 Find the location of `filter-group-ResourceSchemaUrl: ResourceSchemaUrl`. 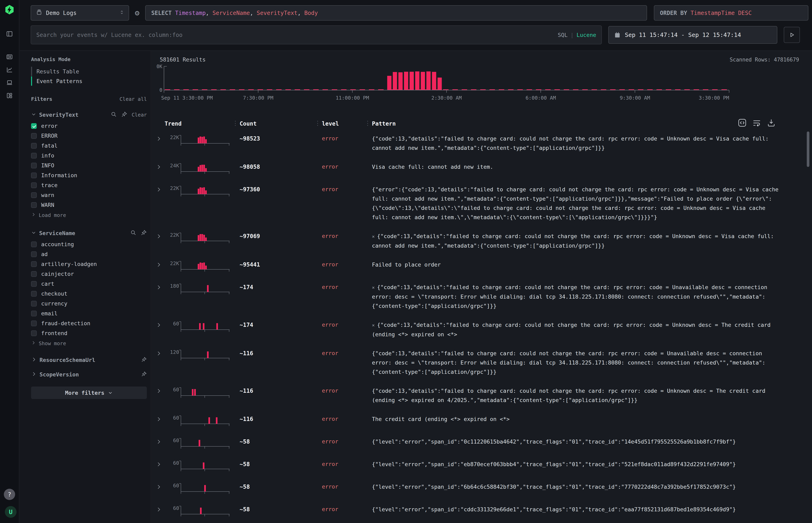

filter-group-ResourceSchemaUrl: ResourceSchemaUrl is located at coordinates (89, 360).